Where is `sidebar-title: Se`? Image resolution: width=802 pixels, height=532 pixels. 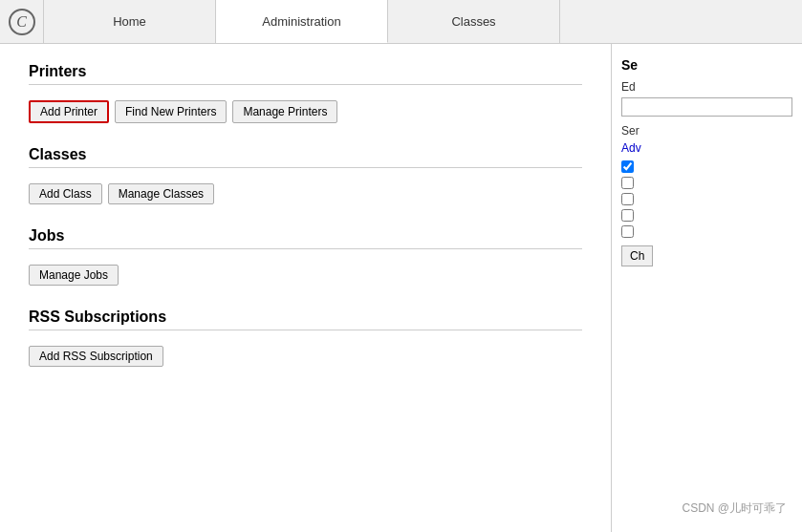 sidebar-title: Se is located at coordinates (707, 65).